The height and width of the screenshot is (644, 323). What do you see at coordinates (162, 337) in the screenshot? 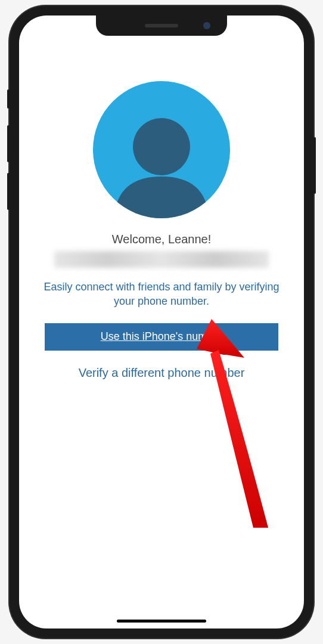
I see `use-this-iphone-number-button: Use this iPhone's number` at bounding box center [162, 337].